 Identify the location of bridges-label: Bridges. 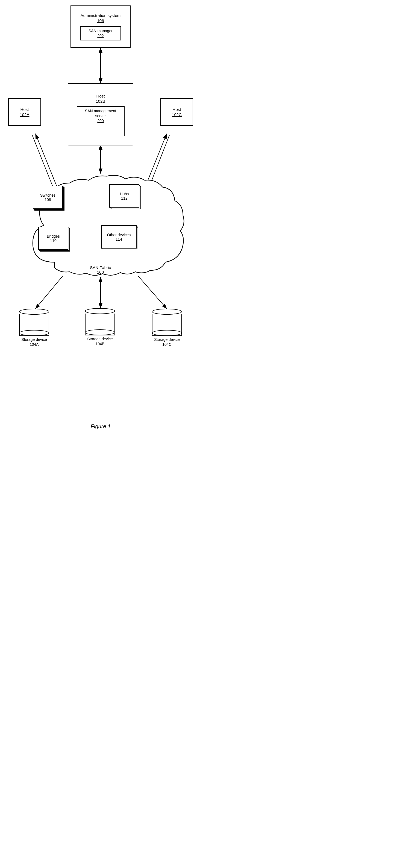
(53, 237).